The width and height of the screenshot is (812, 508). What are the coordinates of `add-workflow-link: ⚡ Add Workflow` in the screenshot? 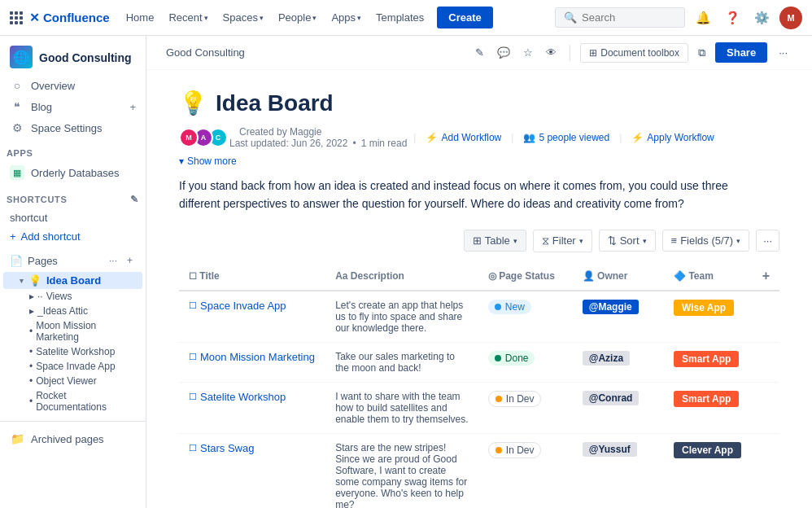 It's located at (464, 138).